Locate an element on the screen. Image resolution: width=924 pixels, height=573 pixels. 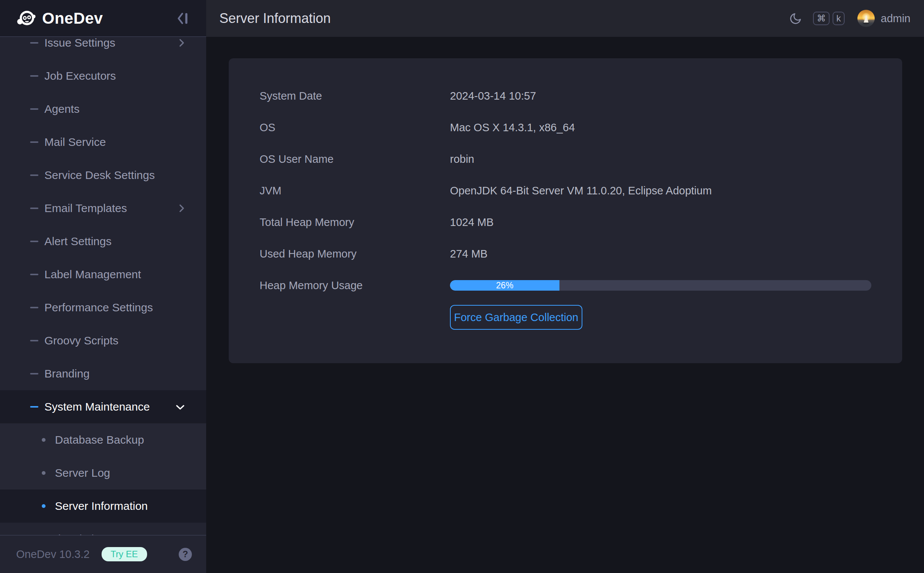
field-value: 2024-03-14 10:57 is located at coordinates (493, 96).